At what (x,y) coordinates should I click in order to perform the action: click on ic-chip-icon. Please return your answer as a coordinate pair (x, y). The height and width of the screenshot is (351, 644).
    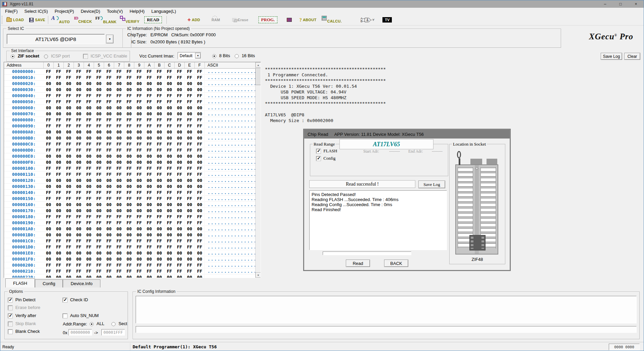
    Looking at the image, I should click on (289, 20).